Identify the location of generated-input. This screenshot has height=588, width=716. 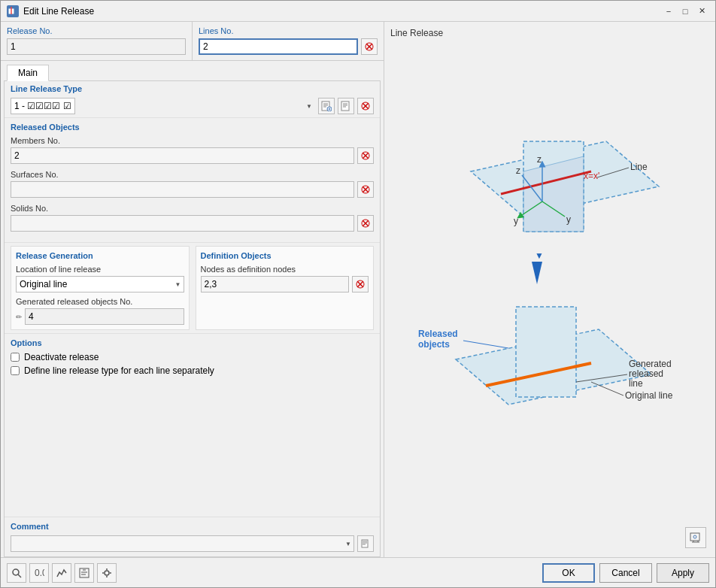
(105, 317).